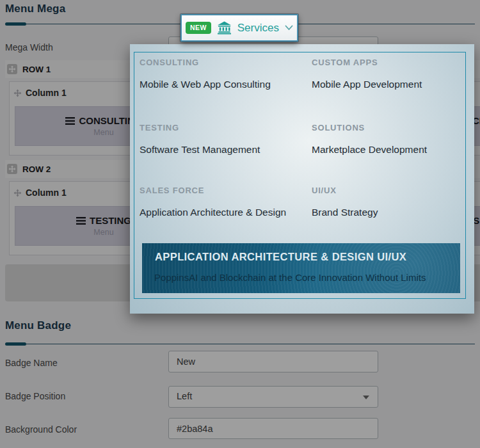 The height and width of the screenshot is (448, 480). I want to click on mega-group-sales-force: SALES FORCE Application Architecture & D…, so click(223, 202).